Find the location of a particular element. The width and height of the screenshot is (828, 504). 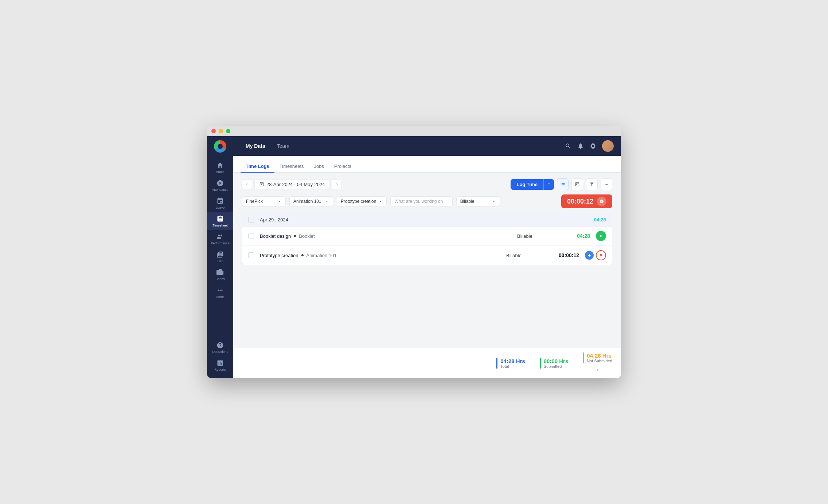

sidebar-performance-label: Performance is located at coordinates (220, 243).